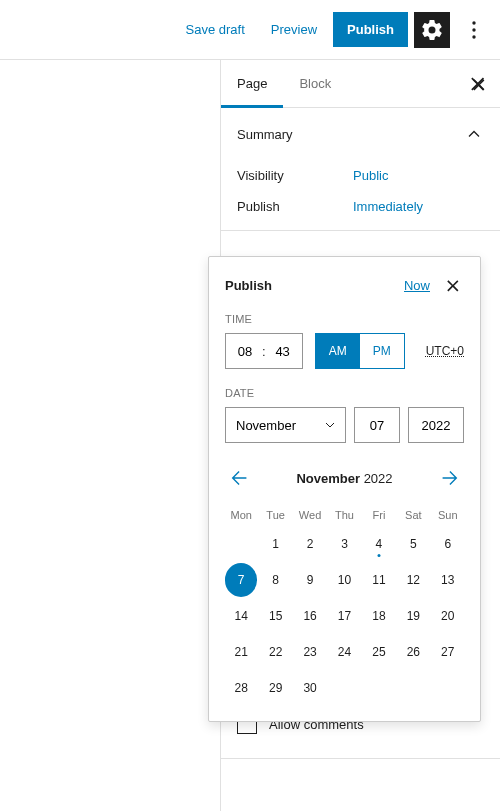  Describe the element at coordinates (241, 652) in the screenshot. I see `calendar-day: 21` at that location.